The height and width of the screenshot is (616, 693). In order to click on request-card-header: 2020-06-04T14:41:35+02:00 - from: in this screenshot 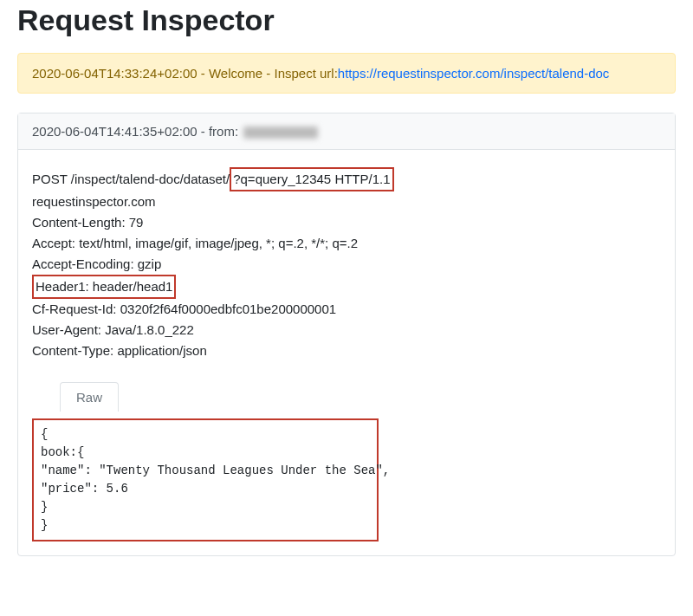, I will do `click(346, 132)`.